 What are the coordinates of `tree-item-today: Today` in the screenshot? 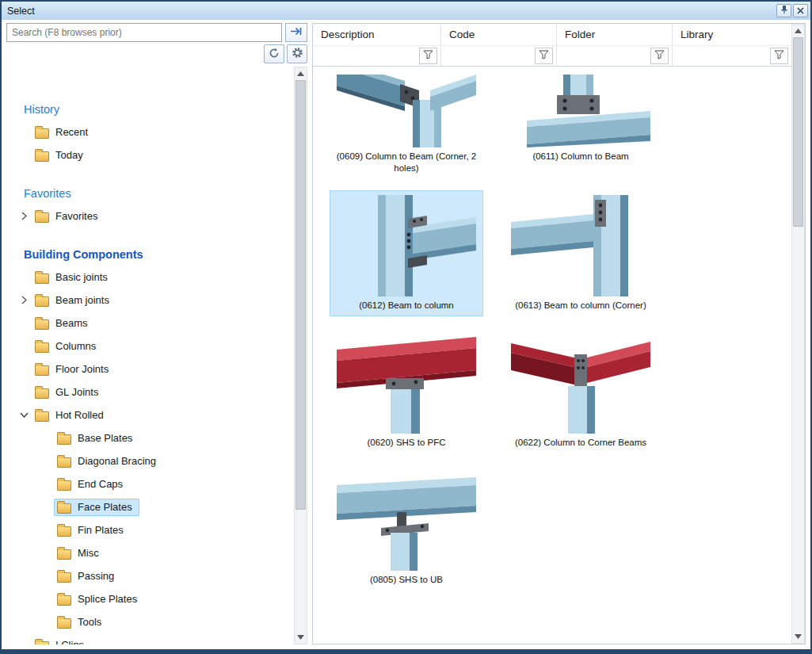 It's located at (151, 155).